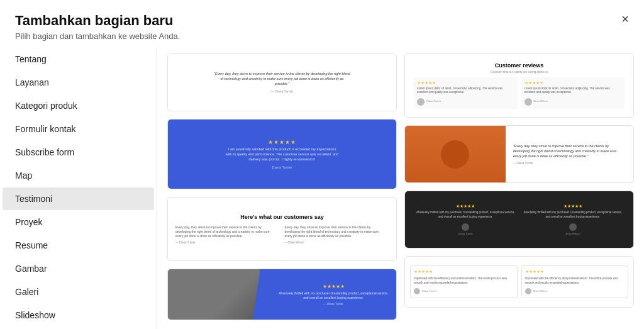  What do you see at coordinates (78, 315) in the screenshot?
I see `sidebar-item-slideshow: Slideshow` at bounding box center [78, 315].